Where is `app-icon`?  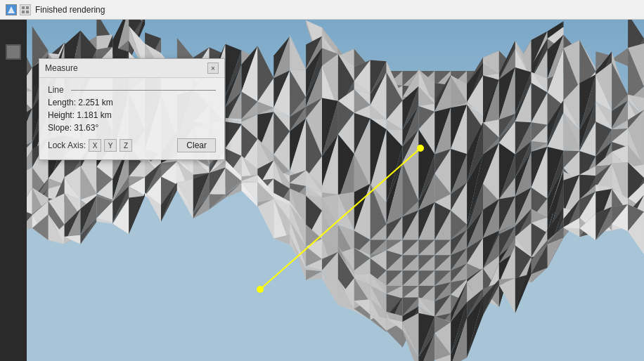
app-icon is located at coordinates (11, 10).